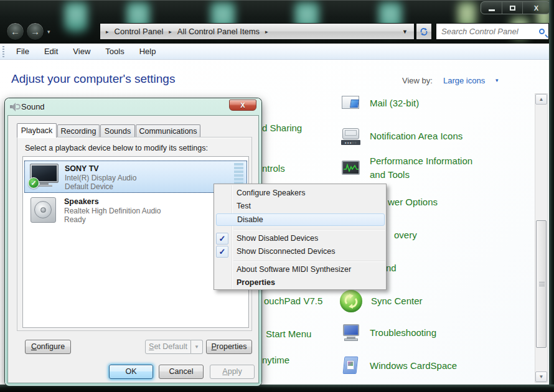  I want to click on configure-button: Configure, so click(48, 347).